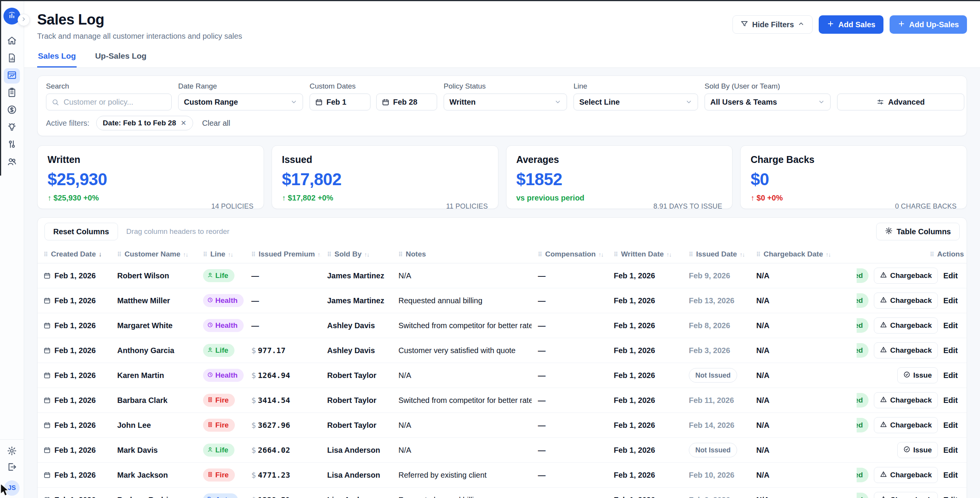  What do you see at coordinates (645, 255) in the screenshot?
I see `column-header-written-date: ⠿Written Date↑↓` at bounding box center [645, 255].